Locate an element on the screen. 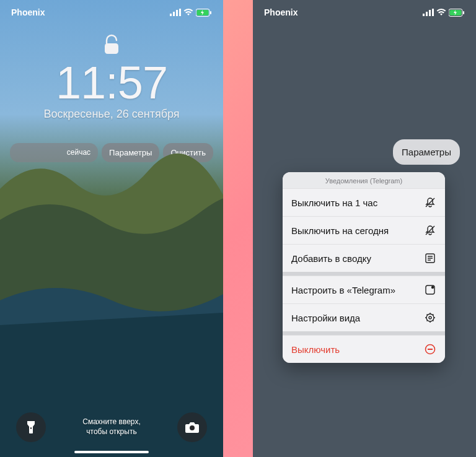 The width and height of the screenshot is (476, 457). unlock-icon is located at coordinates (112, 45).